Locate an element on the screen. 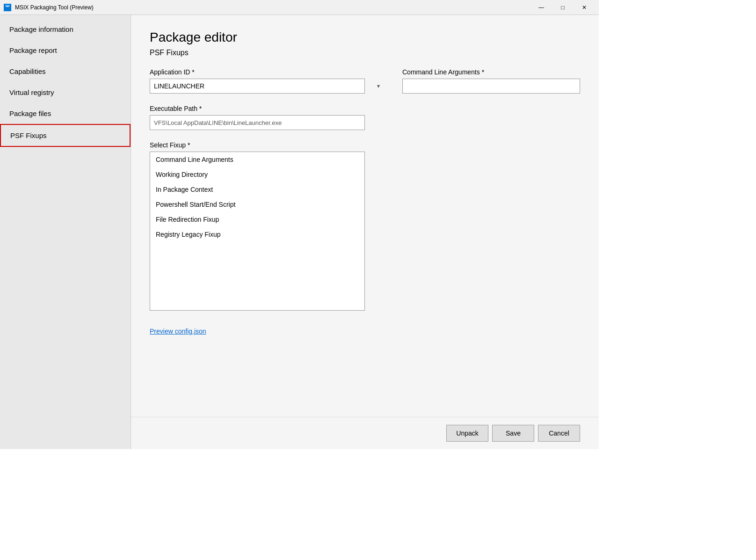 This screenshot has width=756, height=560. fixup-item-file-redirection: File Redirection Fixup is located at coordinates (257, 219).